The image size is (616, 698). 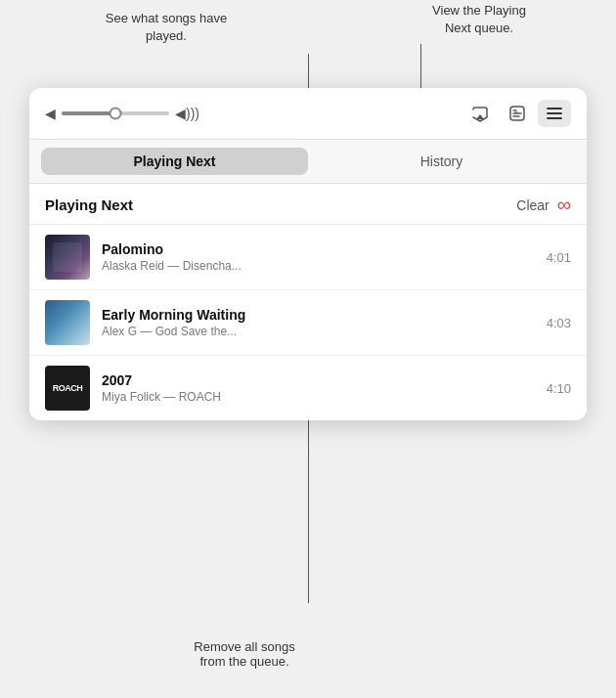 What do you see at coordinates (559, 389) in the screenshot?
I see `song-duration-3: 4:10` at bounding box center [559, 389].